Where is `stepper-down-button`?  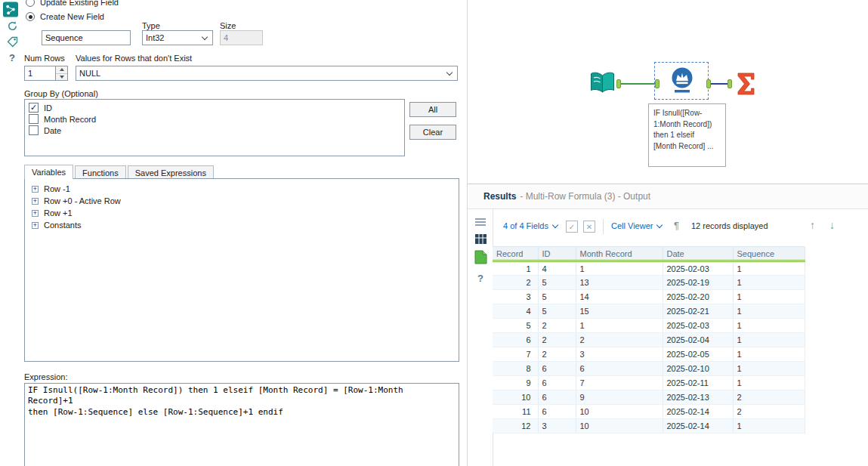
stepper-down-button is located at coordinates (62, 77).